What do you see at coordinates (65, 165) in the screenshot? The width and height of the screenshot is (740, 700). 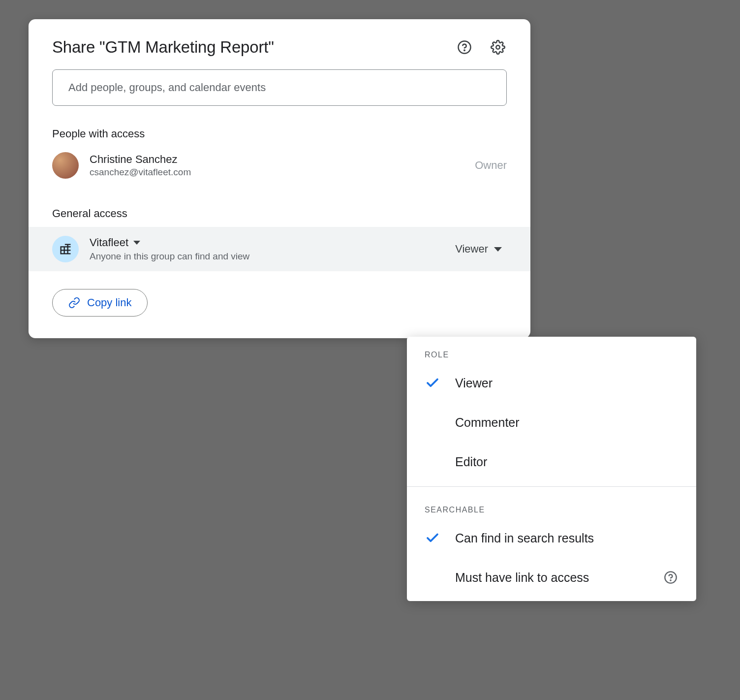 I see `avatar` at bounding box center [65, 165].